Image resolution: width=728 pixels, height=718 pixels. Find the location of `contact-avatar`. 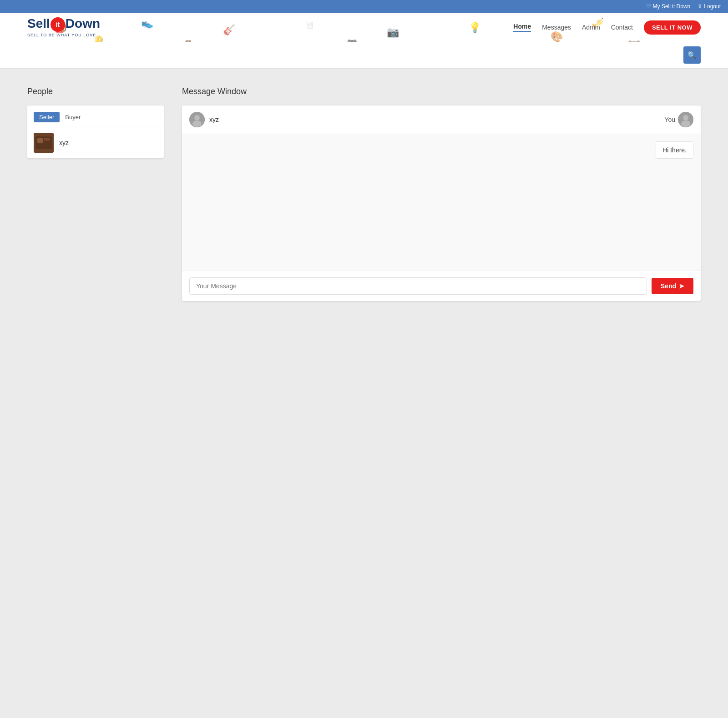

contact-avatar is located at coordinates (44, 143).